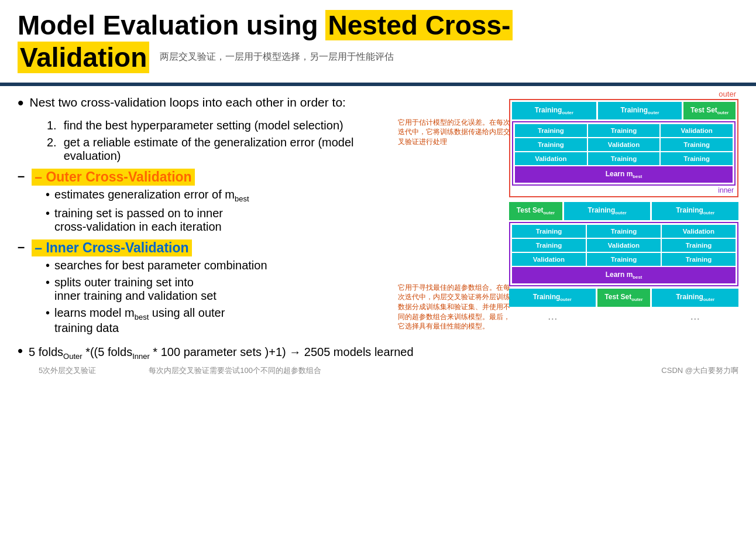 The width and height of the screenshot is (756, 534). Describe the element at coordinates (21, 247) in the screenshot. I see `dash-inner: –` at that location.